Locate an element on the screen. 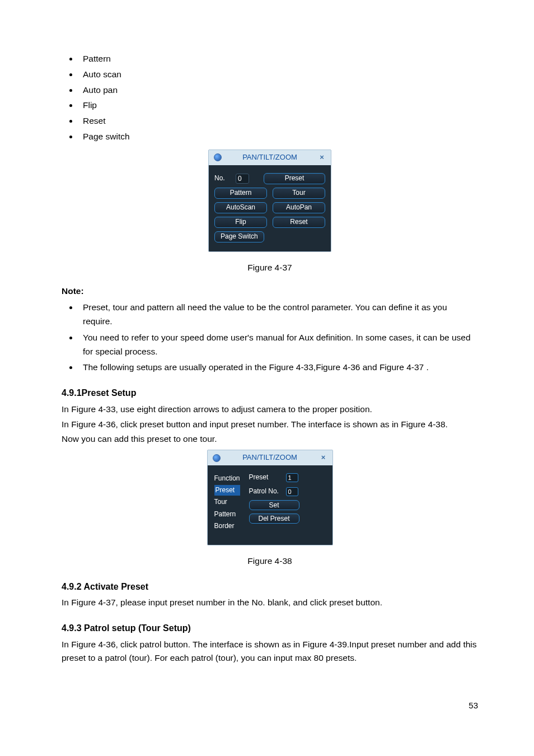 This screenshot has height=756, width=534. tour-button: Tour is located at coordinates (299, 193).